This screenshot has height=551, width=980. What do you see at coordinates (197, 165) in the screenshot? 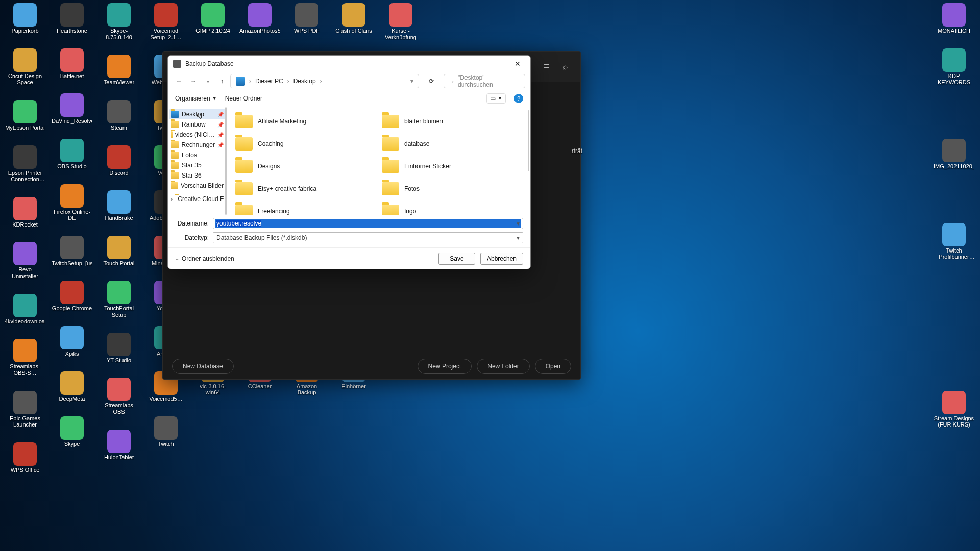
I see `tree-item: Star 35` at bounding box center [197, 165].